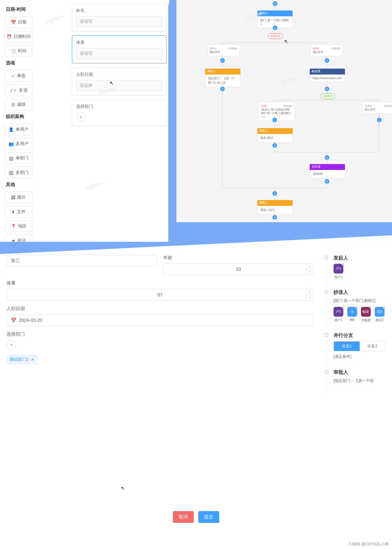 The width and height of the screenshot is (392, 549). Describe the element at coordinates (119, 86) in the screenshot. I see `field-hiredate-input: 请选择` at that location.